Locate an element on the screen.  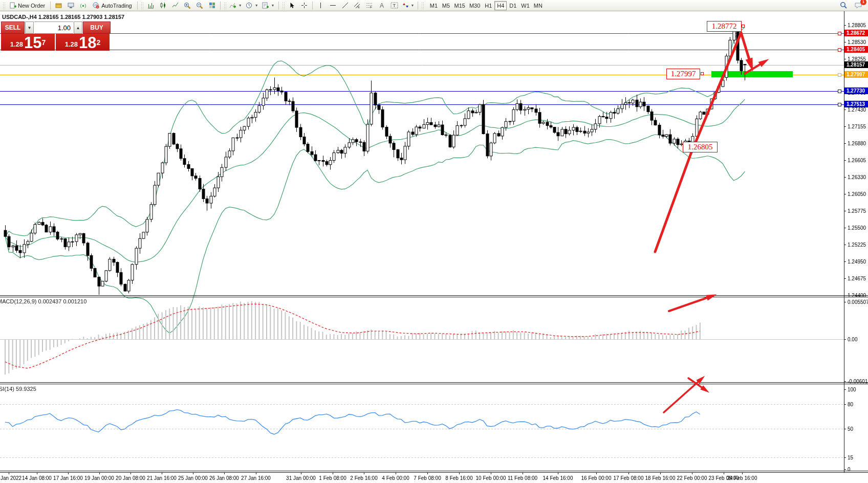
svg-text: T is located at coordinates (394, 6).